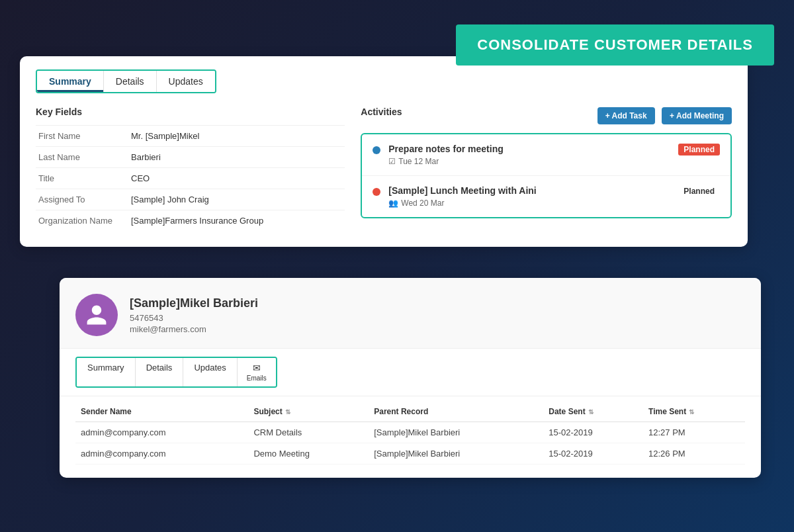 This screenshot has width=794, height=532. I want to click on field-label: First Name, so click(82, 136).